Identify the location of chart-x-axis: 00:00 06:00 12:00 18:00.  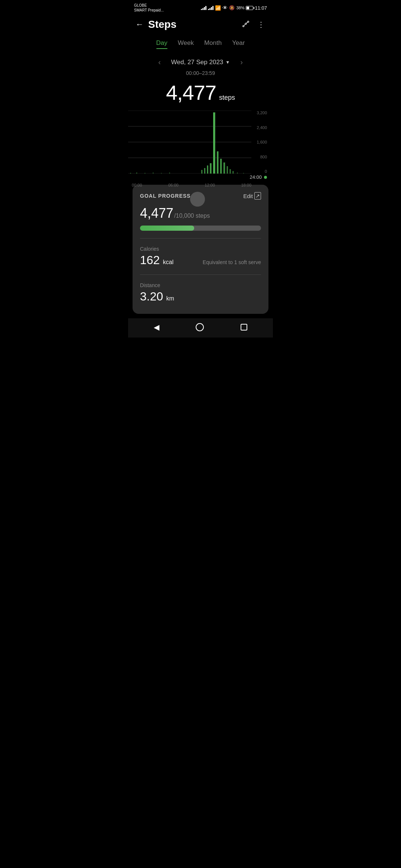
(199, 184).